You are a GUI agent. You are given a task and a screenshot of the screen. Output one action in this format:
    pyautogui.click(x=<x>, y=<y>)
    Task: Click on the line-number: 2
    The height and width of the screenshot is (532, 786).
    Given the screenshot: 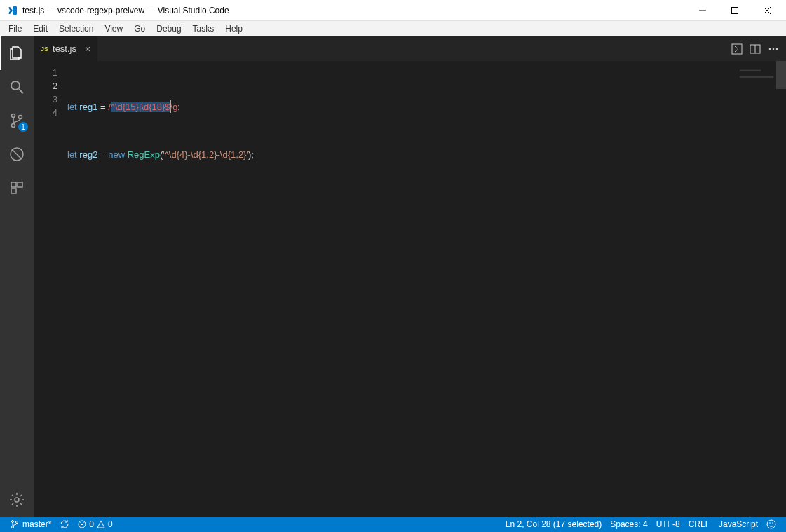 What is the action you would take?
    pyautogui.click(x=50, y=86)
    